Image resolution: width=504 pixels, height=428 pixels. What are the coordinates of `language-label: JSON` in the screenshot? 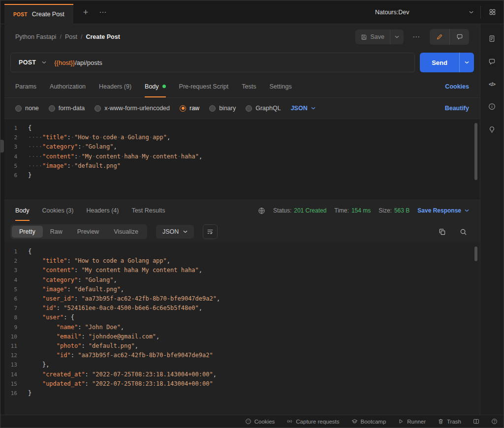 It's located at (170, 232).